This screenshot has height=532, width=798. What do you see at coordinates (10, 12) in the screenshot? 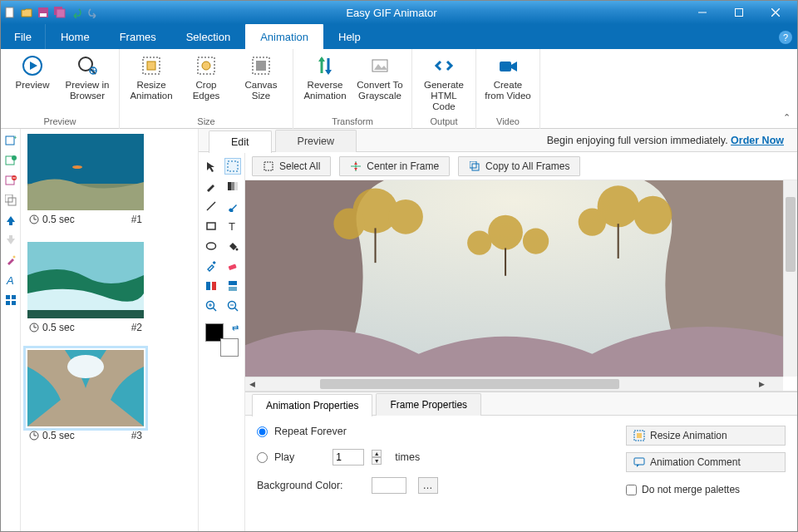
I see `new-file-icon` at bounding box center [10, 12].